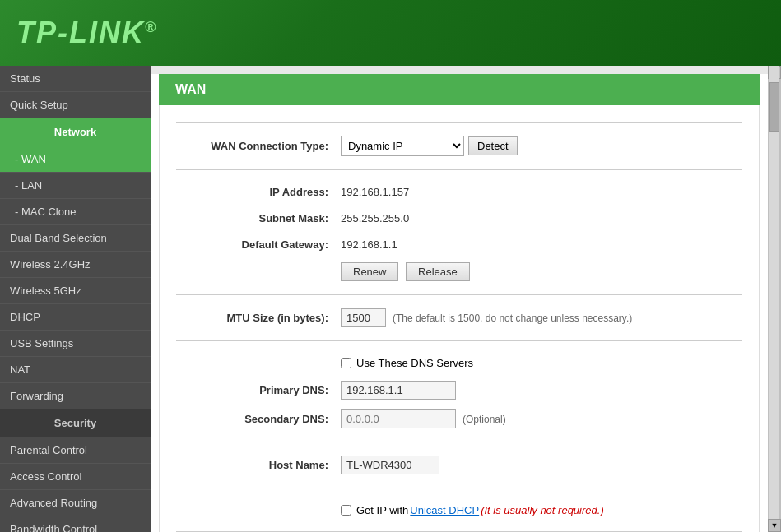  I want to click on secondary-dns-row: Secondary DNS: (Optional), so click(459, 419).